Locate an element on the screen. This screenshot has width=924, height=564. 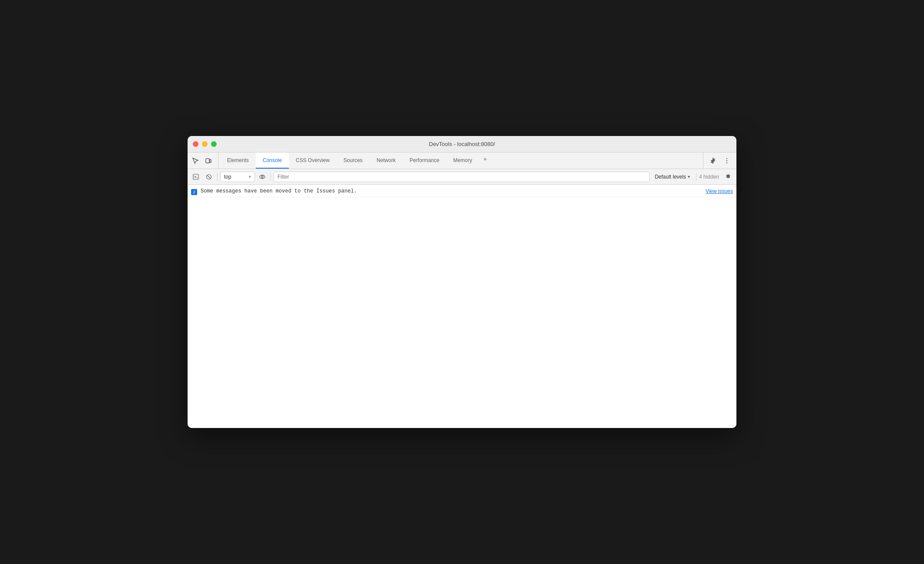
tab-network: Network is located at coordinates (386, 161).